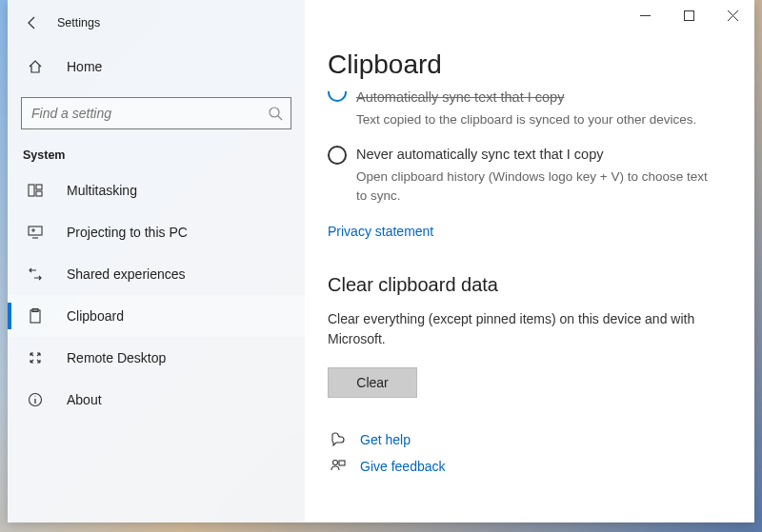  I want to click on sidebar-item-multitasking: Multitasking, so click(156, 190).